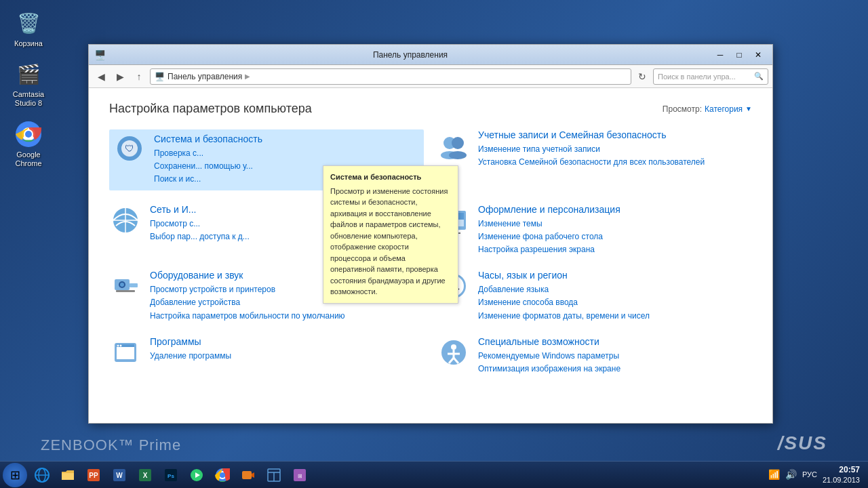 The height and width of the screenshot is (488, 868). I want to click on system-security-title: Система и безопасность, so click(208, 139).